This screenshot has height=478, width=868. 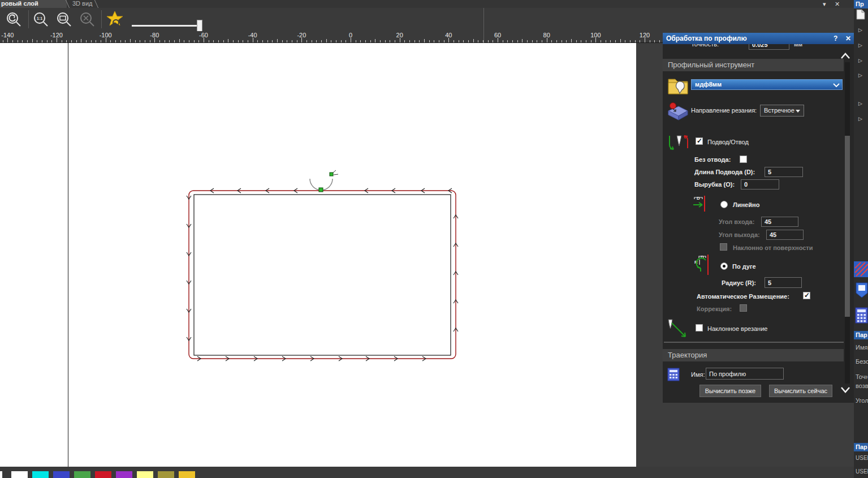 What do you see at coordinates (847, 223) in the screenshot?
I see `panel-scrollbar` at bounding box center [847, 223].